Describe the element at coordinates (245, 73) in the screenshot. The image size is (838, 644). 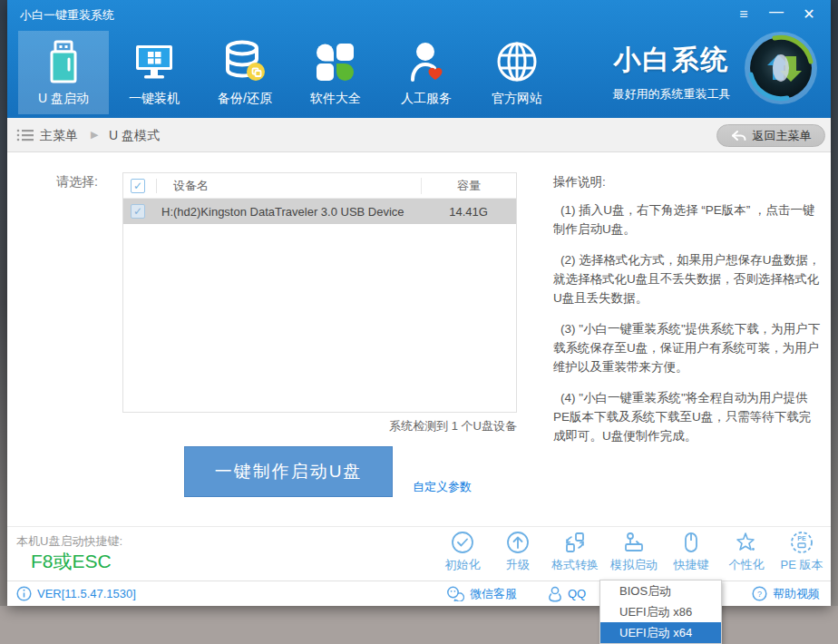
I see `nav-item-backup-restore: 备份/还原` at that location.